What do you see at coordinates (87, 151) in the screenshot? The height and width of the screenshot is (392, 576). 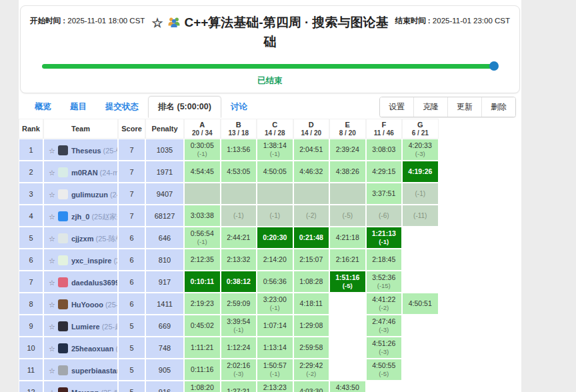 I see `team-name: Theseus` at bounding box center [87, 151].